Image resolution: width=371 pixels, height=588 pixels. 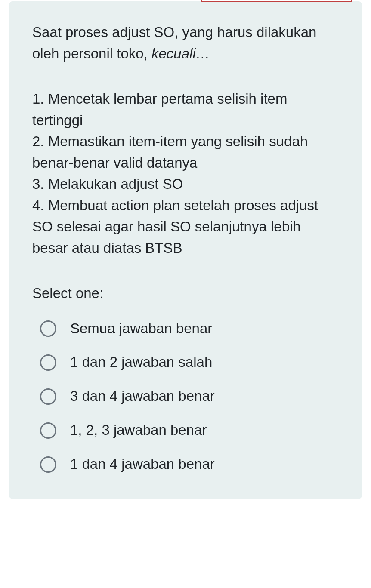 What do you see at coordinates (186, 109) in the screenshot?
I see `question-item-1: 1. Mencetak lembar pertama selisih item …` at bounding box center [186, 109].